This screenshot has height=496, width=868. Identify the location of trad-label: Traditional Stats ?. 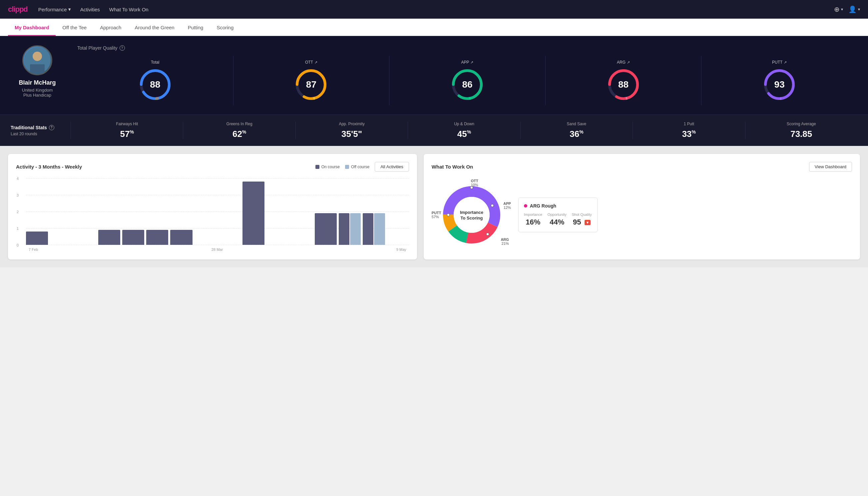
(41, 127).